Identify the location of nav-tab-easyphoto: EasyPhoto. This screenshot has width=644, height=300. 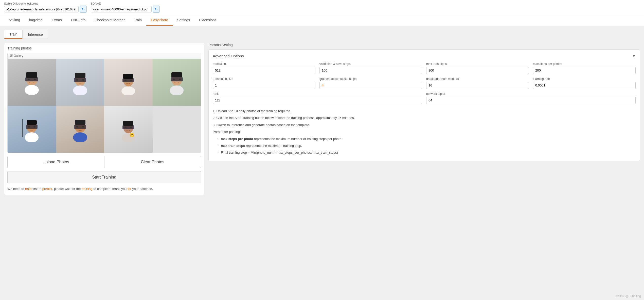
(159, 20).